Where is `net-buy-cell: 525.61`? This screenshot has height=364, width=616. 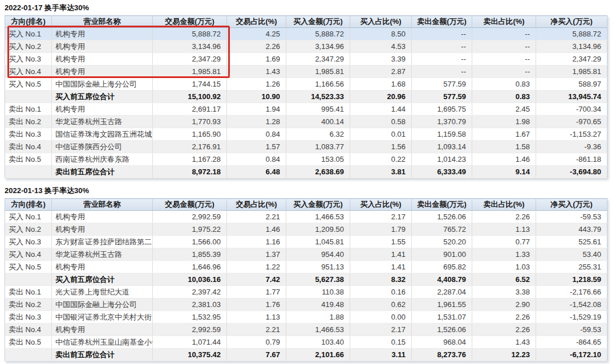
net-buy-cell: 525.61 is located at coordinates (572, 242).